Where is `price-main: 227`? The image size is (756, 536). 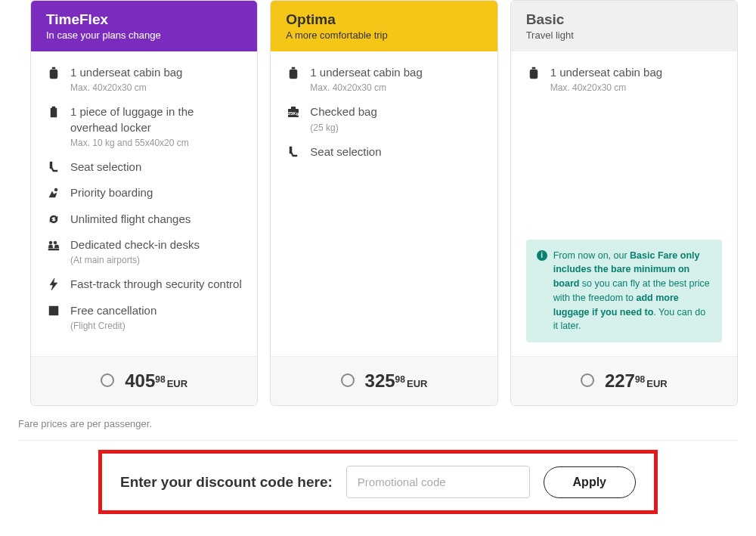
price-main: 227 is located at coordinates (620, 381).